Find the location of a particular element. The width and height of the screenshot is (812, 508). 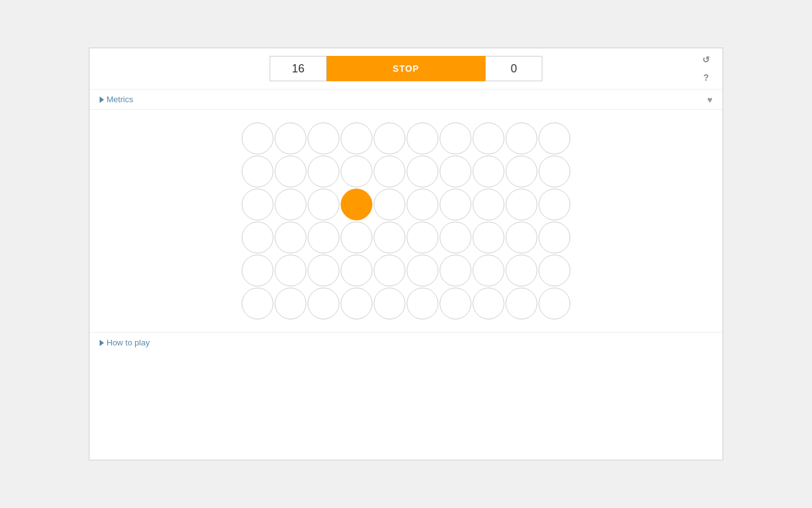

help-icon: ? is located at coordinates (706, 77).